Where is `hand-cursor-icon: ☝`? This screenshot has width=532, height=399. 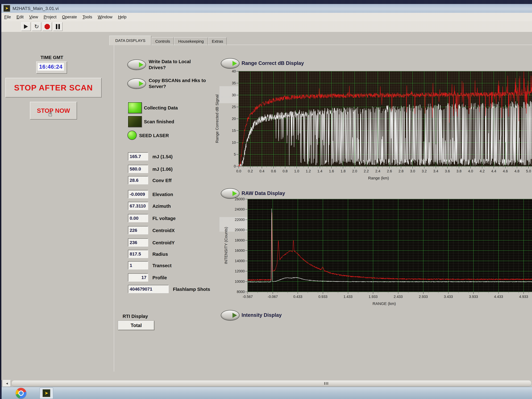 hand-cursor-icon: ☝ is located at coordinates (50, 114).